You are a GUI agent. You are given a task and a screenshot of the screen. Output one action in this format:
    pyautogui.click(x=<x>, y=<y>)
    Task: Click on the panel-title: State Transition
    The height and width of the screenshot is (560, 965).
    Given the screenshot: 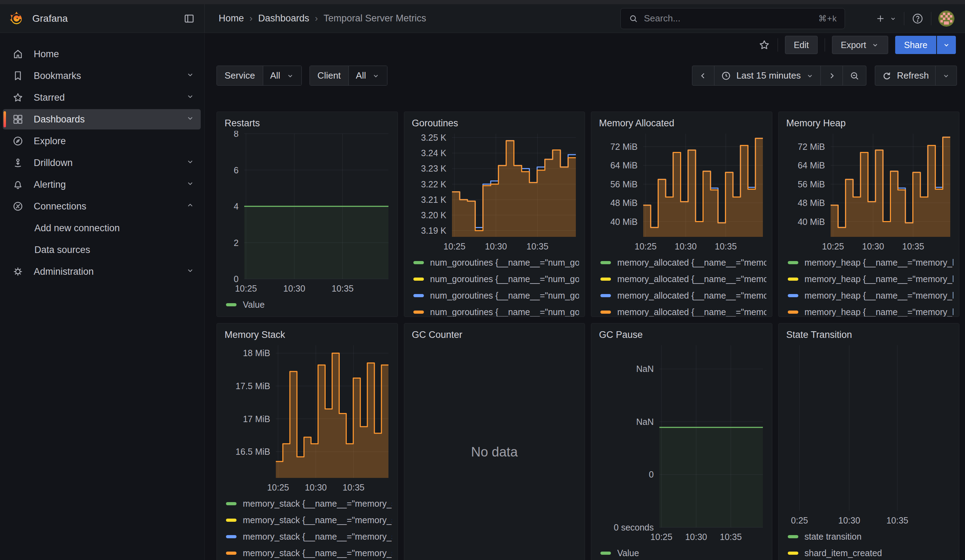 What is the action you would take?
    pyautogui.click(x=869, y=335)
    